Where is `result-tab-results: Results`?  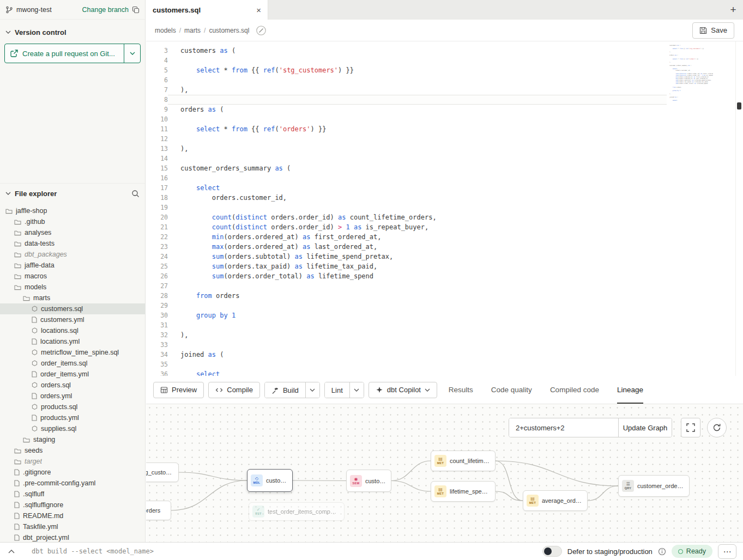
result-tab-results: Results is located at coordinates (461, 390).